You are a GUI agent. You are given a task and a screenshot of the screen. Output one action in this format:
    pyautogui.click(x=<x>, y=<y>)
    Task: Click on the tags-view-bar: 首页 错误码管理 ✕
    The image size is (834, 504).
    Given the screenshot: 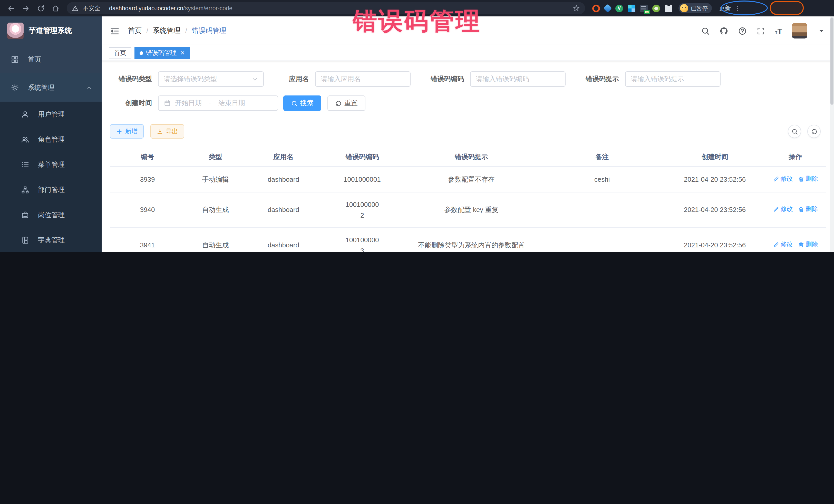 What is the action you would take?
    pyautogui.click(x=468, y=53)
    